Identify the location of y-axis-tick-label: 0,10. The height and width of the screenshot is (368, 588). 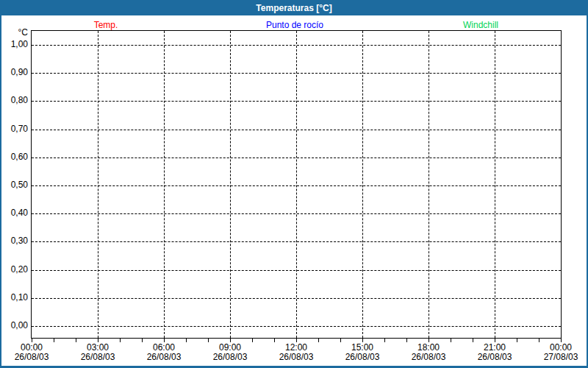
(15, 297).